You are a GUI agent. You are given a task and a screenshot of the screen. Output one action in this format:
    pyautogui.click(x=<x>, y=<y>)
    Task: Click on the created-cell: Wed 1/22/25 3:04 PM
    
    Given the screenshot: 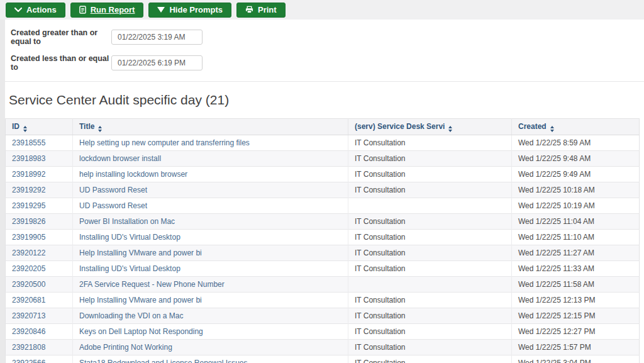 What is the action you would take?
    pyautogui.click(x=576, y=359)
    